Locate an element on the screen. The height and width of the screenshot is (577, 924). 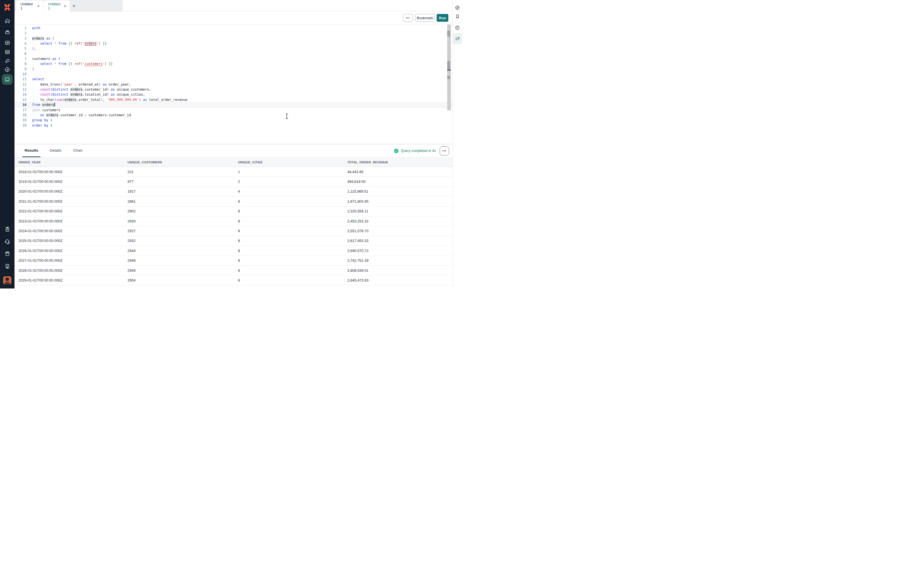
code-line: 10 is located at coordinates (234, 74).